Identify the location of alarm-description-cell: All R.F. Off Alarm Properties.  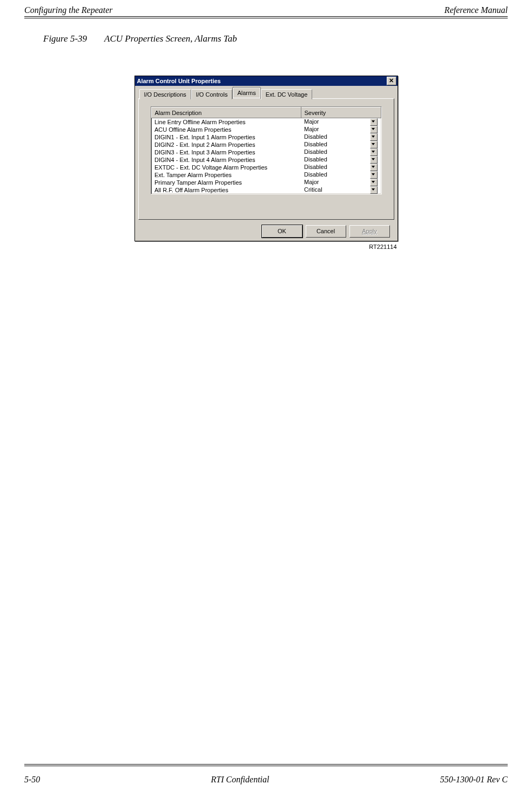
(226, 190).